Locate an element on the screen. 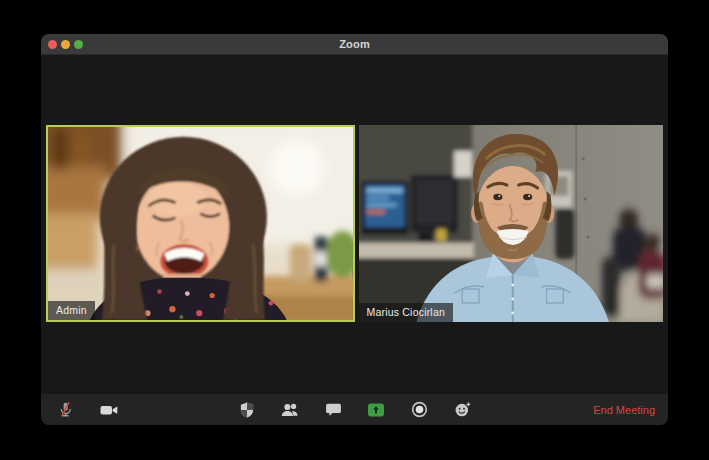  meeting-toolbar: End Meeting is located at coordinates (354, 409).